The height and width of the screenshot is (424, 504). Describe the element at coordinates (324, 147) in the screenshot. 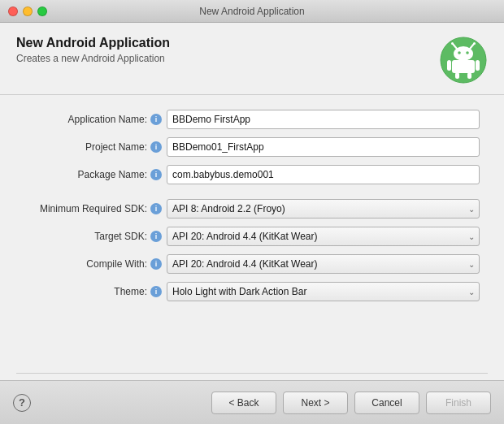

I see `project-name-input` at that location.